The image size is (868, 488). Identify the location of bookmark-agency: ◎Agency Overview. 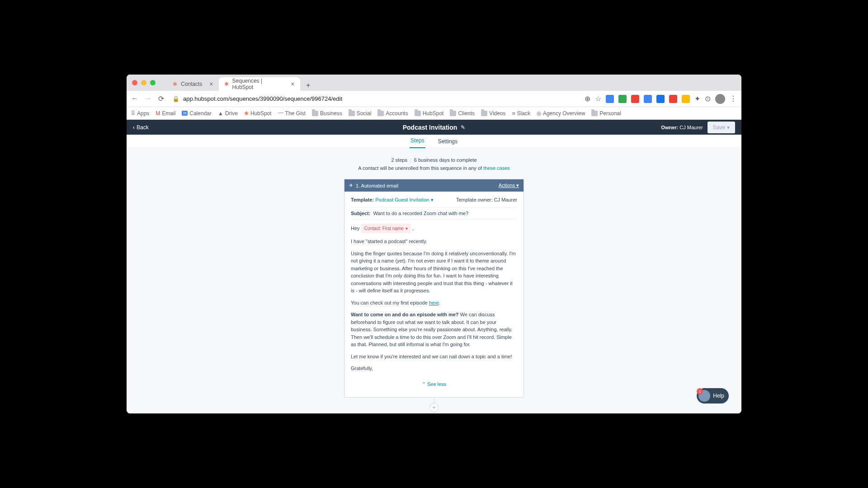
(561, 113).